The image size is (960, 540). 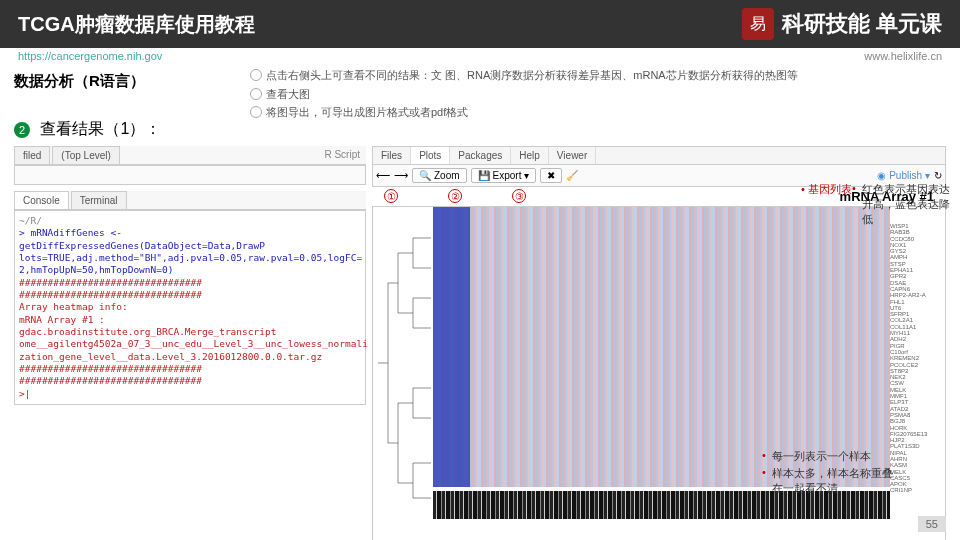 I want to click on url-row: https://cancergenome.nih.gov www.helixli…, so click(x=480, y=56).